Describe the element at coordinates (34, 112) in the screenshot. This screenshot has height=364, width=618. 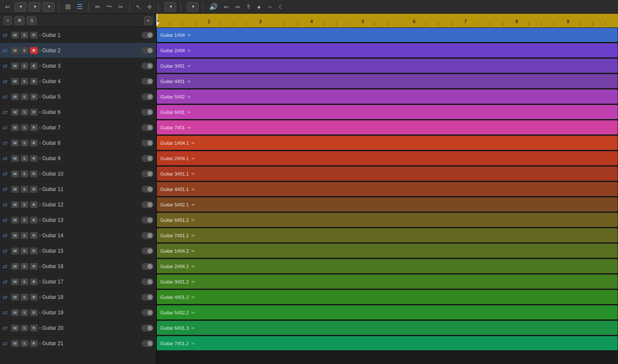
I see `record-button-6: R` at that location.